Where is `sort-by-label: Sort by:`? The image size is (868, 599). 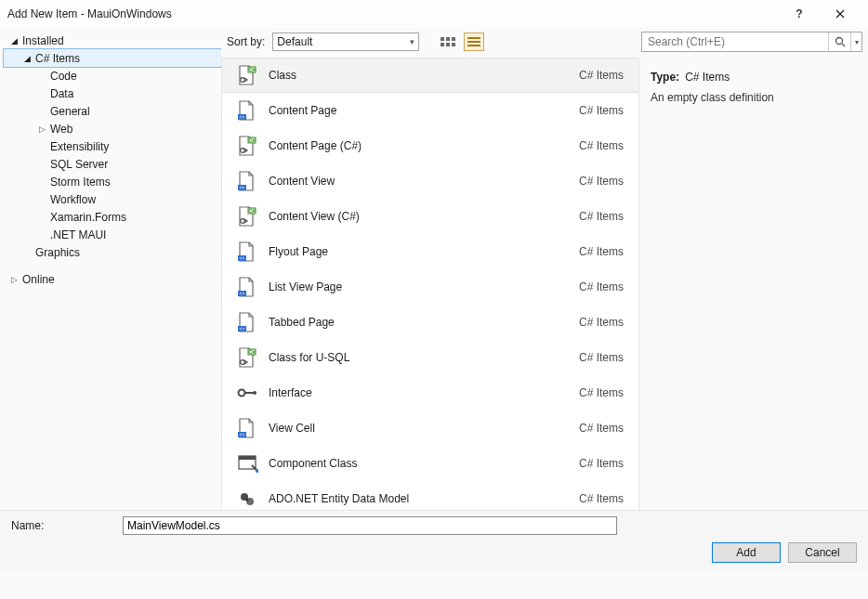
sort-by-label: Sort by: is located at coordinates (247, 42).